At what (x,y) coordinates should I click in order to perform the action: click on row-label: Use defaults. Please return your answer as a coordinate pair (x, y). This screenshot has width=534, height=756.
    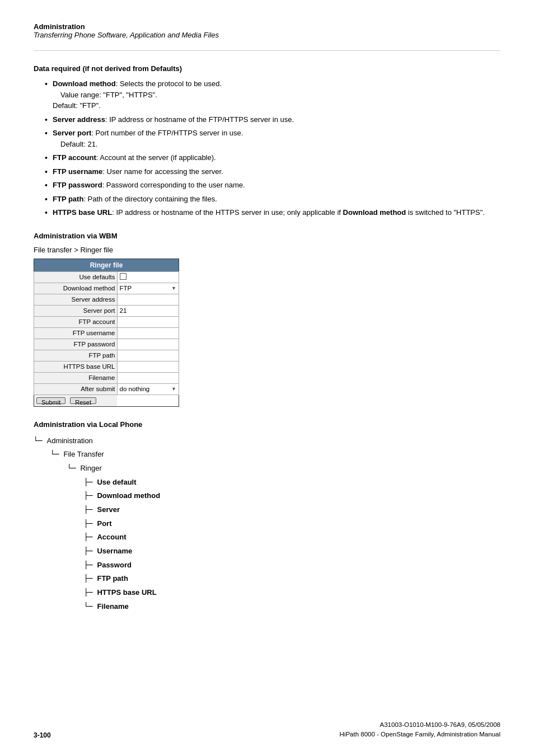
    Looking at the image, I should click on (76, 277).